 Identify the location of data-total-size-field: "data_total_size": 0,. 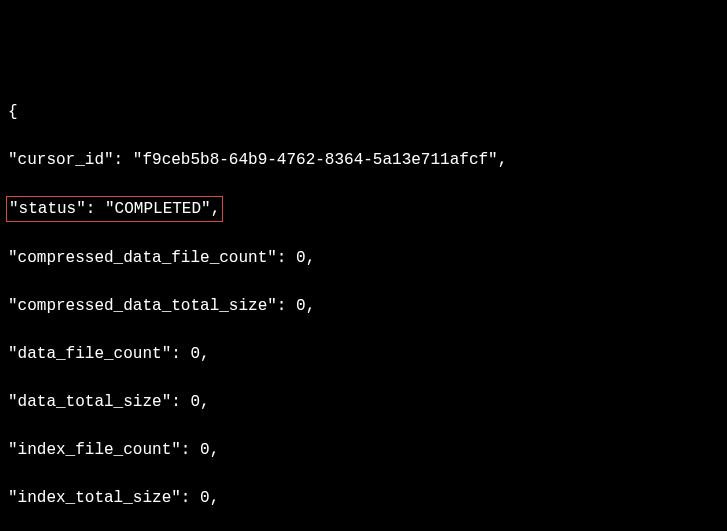
(364, 402).